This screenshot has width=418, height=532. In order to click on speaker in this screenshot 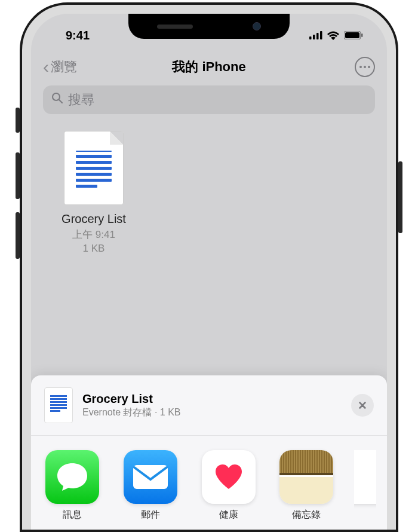, I will do `click(175, 26)`.